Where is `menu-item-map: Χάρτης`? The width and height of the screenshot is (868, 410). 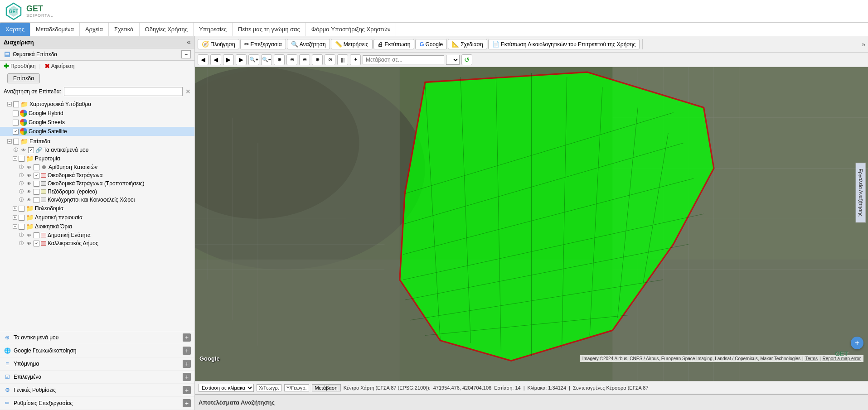
menu-item-map: Χάρτης is located at coordinates (15, 29).